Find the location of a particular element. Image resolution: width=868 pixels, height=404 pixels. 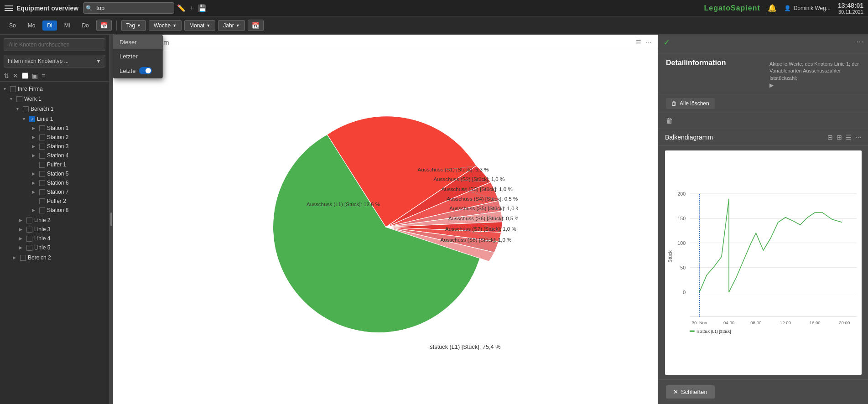

notification-icon: 🔔 is located at coordinates (772, 8).